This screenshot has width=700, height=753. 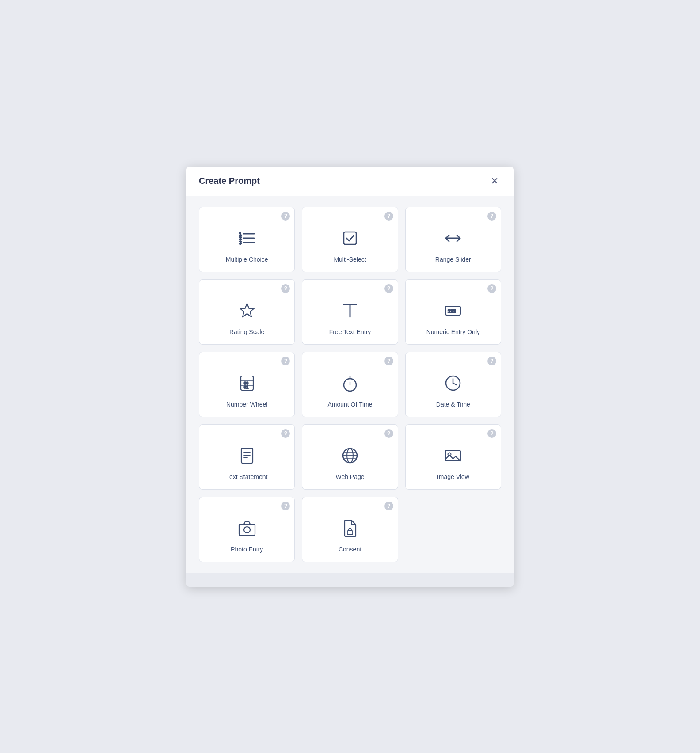 I want to click on card-image-view: ? Image View, so click(x=453, y=457).